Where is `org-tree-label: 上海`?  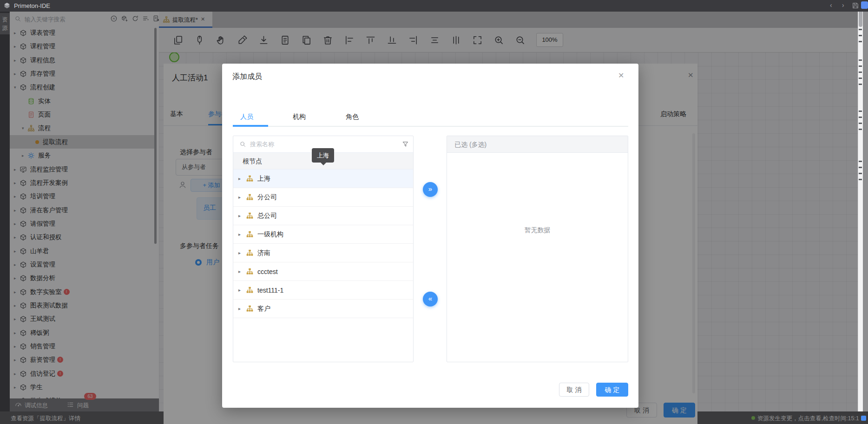 org-tree-label: 上海 is located at coordinates (264, 179).